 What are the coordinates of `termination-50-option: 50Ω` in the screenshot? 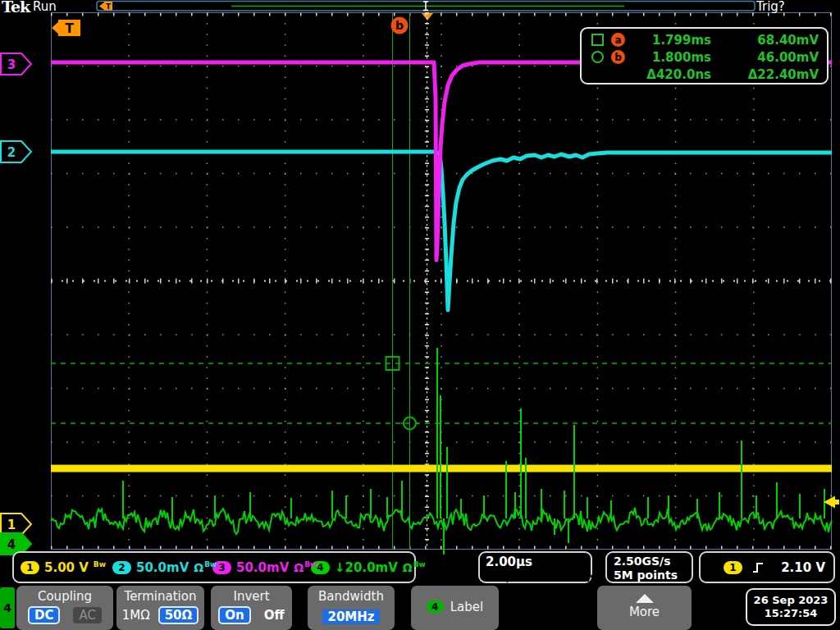 It's located at (179, 615).